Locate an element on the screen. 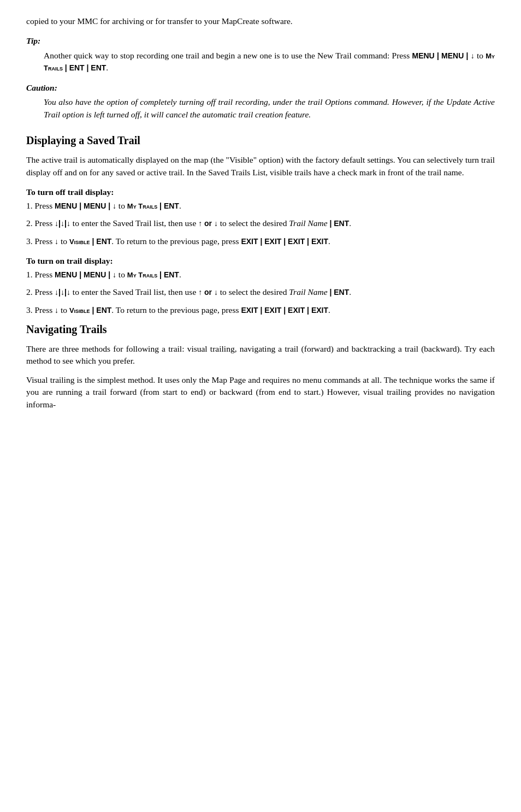  turnon-s3-mid: . To return to the previous page, press is located at coordinates (176, 310).